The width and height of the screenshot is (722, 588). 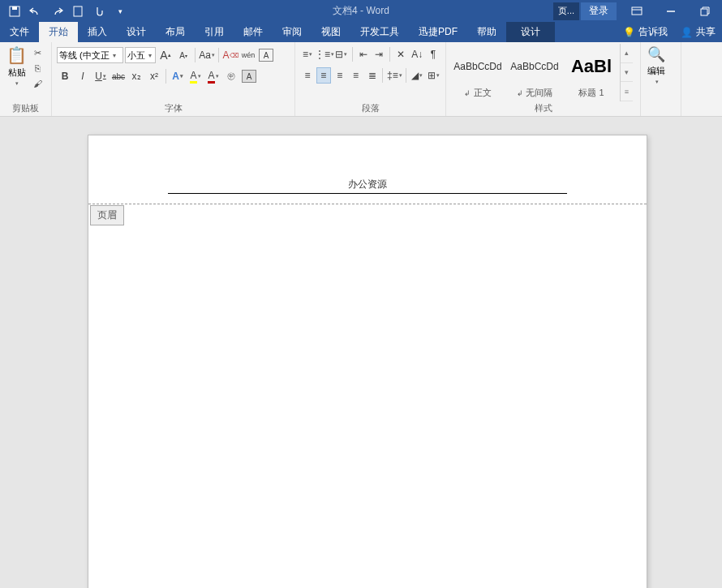 I want to click on login-button: 登录, so click(x=599, y=11).